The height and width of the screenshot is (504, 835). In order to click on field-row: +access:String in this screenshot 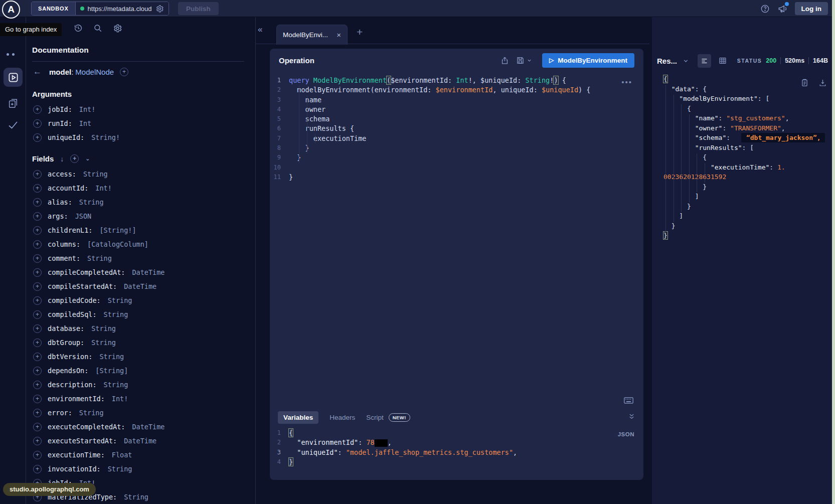, I will do `click(140, 174)`.